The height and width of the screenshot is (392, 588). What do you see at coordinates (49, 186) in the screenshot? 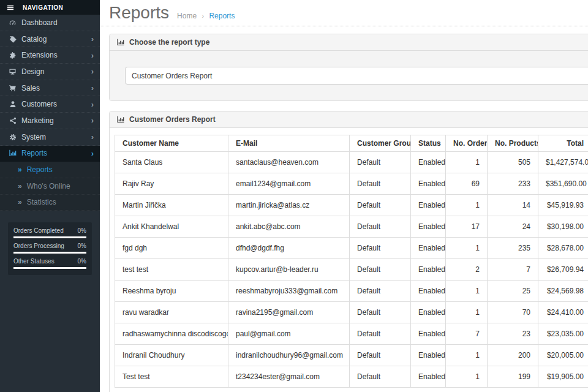
I see `submenu-item-label: Who's Online` at bounding box center [49, 186].